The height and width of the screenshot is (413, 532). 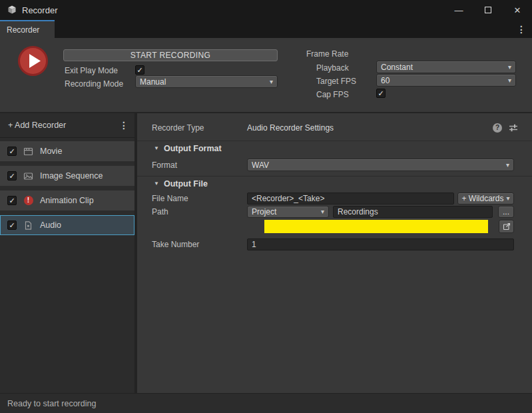 I want to click on frame-rate-title: Frame Rate, so click(x=328, y=54).